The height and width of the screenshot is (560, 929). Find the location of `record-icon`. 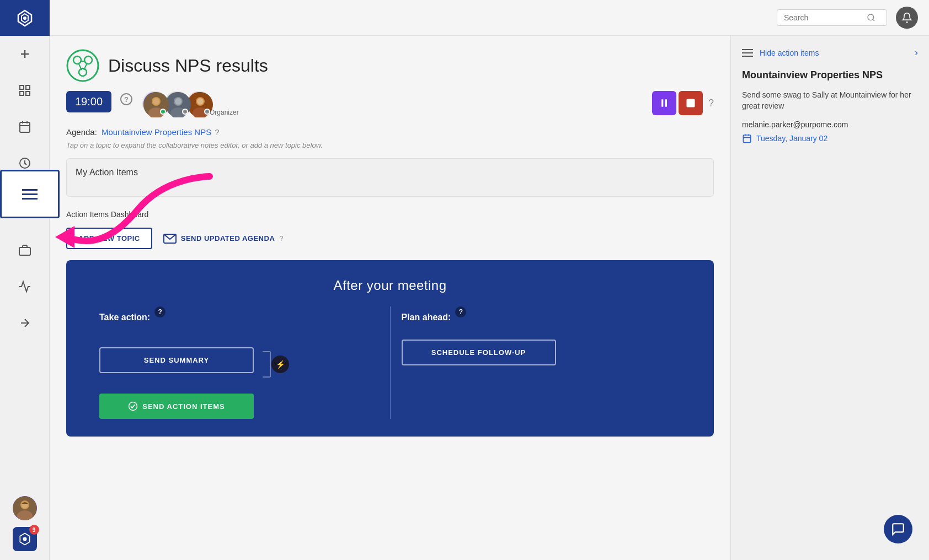

record-icon is located at coordinates (691, 103).